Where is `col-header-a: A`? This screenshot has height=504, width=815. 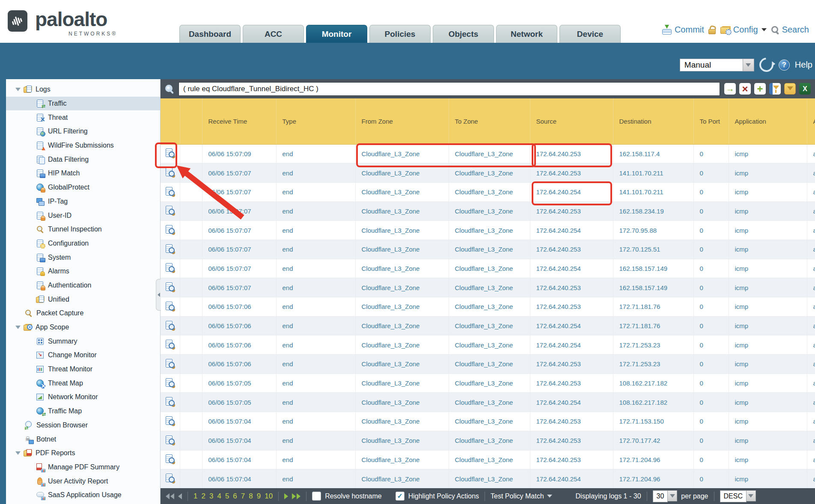
col-header-a: A is located at coordinates (811, 122).